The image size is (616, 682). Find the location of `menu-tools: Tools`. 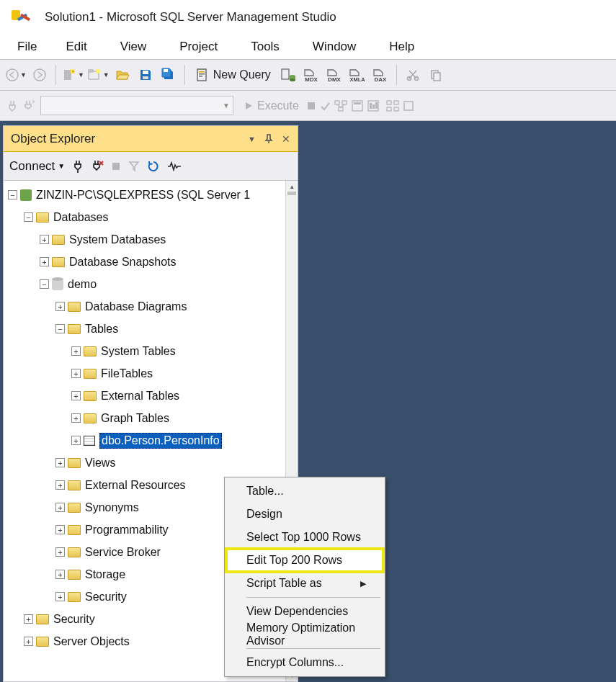

menu-tools: Tools is located at coordinates (265, 47).